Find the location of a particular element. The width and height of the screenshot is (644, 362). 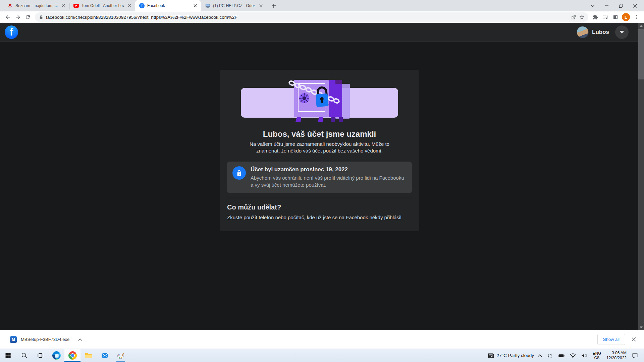

news-and-interests-icon is located at coordinates (491, 355).